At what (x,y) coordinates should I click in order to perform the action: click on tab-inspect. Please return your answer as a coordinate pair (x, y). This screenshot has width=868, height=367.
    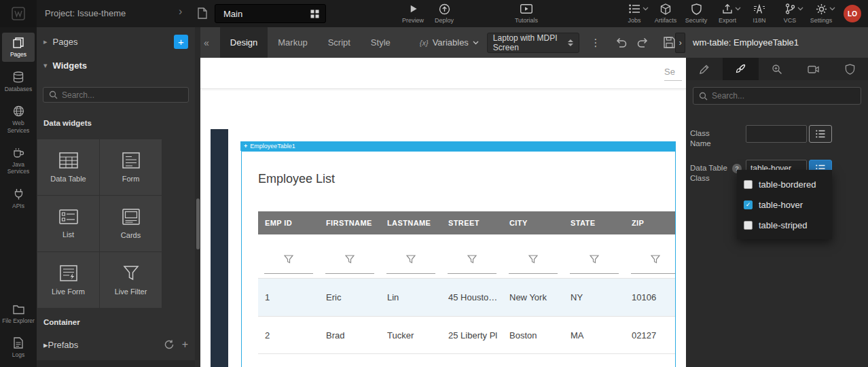
    Looking at the image, I should click on (777, 69).